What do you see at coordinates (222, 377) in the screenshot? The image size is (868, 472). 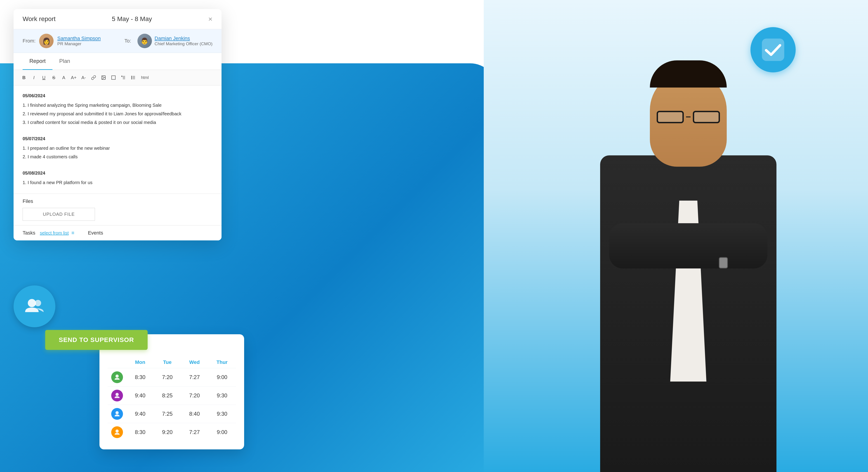 I see `thur-1: 9:00` at bounding box center [222, 377].